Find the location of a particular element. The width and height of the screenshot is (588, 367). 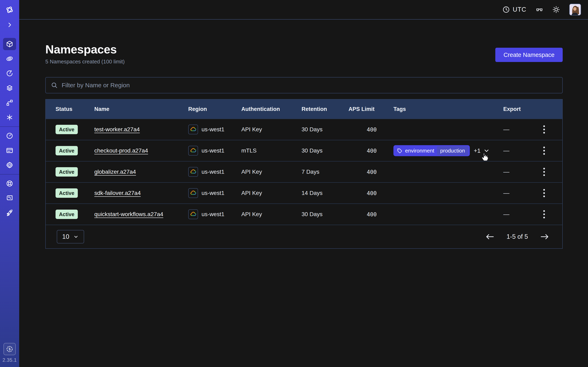

status-badge: Active is located at coordinates (67, 214).